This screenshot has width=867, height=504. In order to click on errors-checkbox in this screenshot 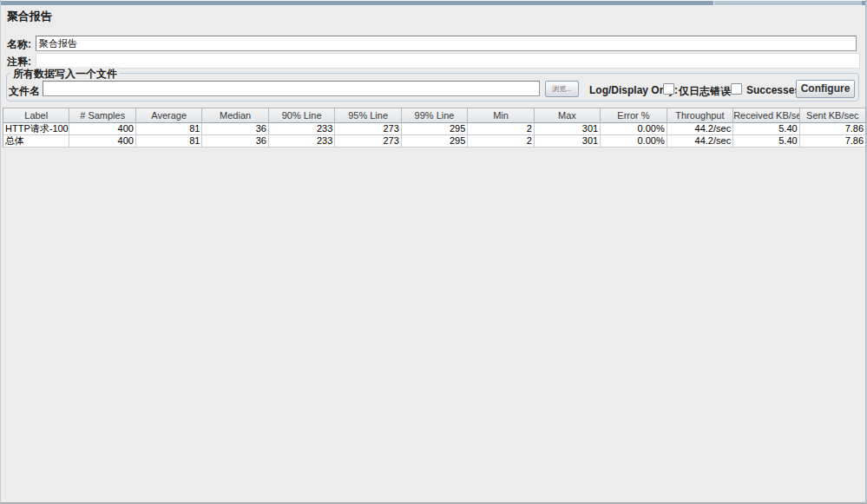, I will do `click(668, 88)`.